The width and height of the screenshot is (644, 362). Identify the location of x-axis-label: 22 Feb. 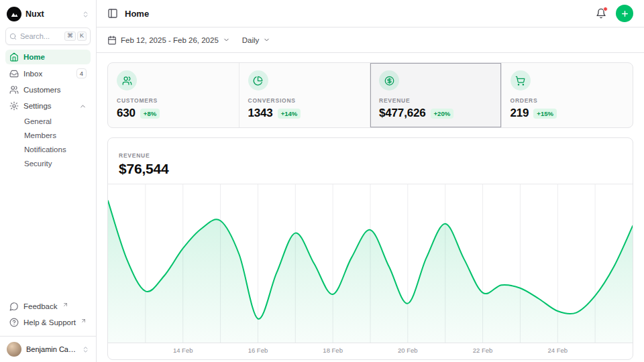
(483, 350).